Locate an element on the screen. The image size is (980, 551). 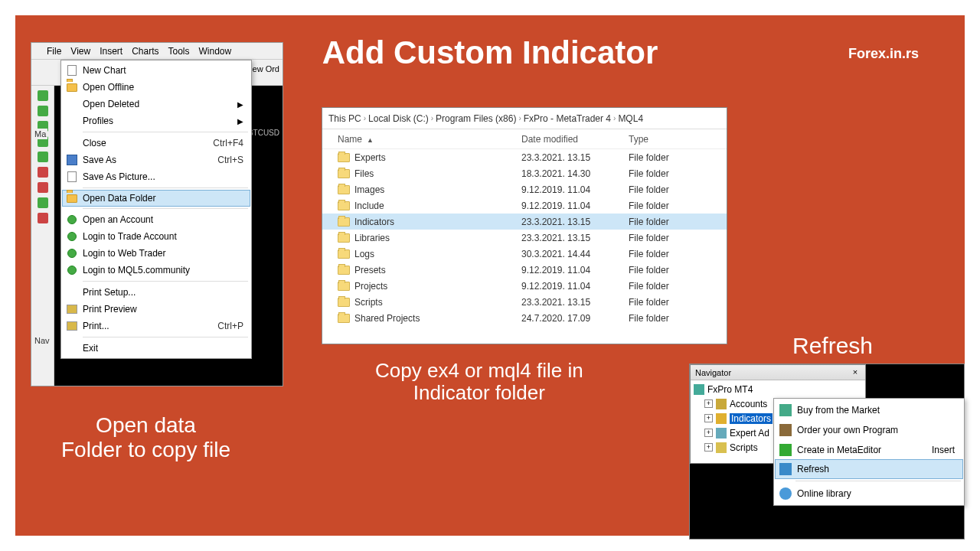
breadcrumb-segment: FxPro - MetaTrader 4 is located at coordinates (567, 119).